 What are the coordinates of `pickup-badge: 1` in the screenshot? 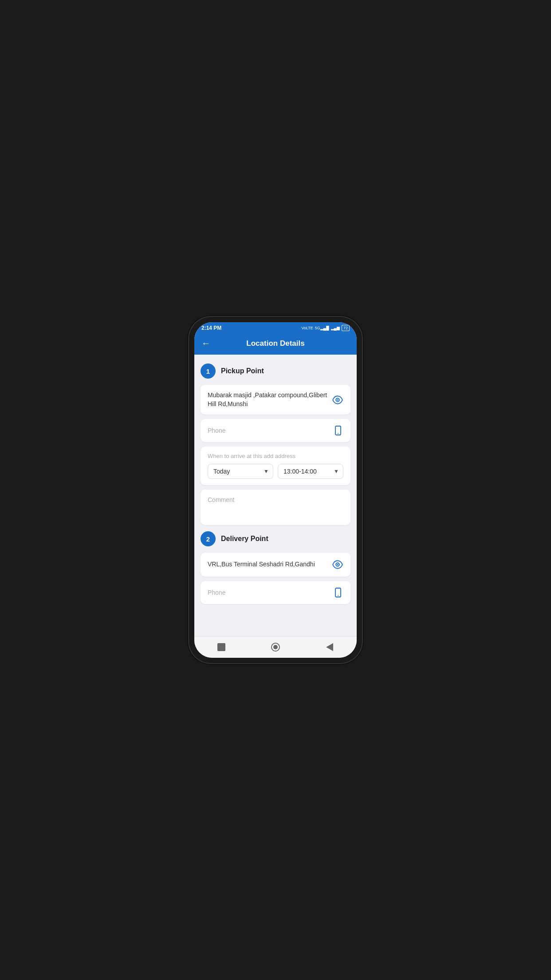 It's located at (208, 371).